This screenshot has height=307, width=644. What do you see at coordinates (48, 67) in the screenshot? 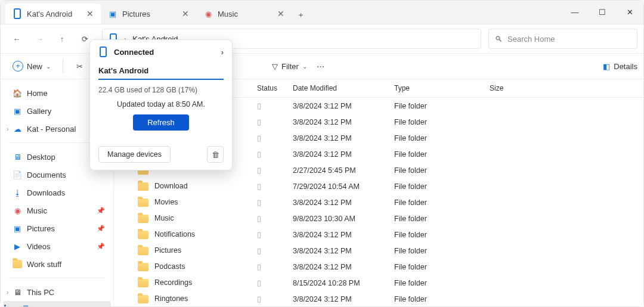
I see `chevron-down-icon: ⌄` at bounding box center [48, 67].